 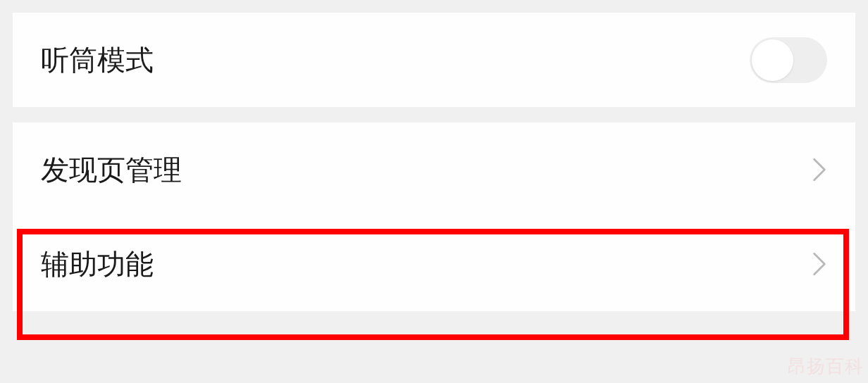 I want to click on earpiece-mode-toggle, so click(x=788, y=61).